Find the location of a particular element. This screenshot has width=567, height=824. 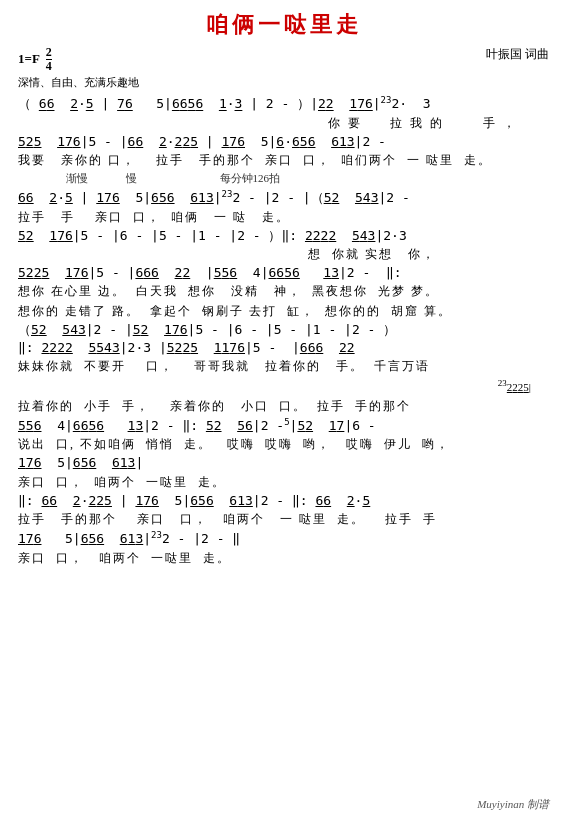

page-title: 咱俩一哒里走 is located at coordinates (284, 25).